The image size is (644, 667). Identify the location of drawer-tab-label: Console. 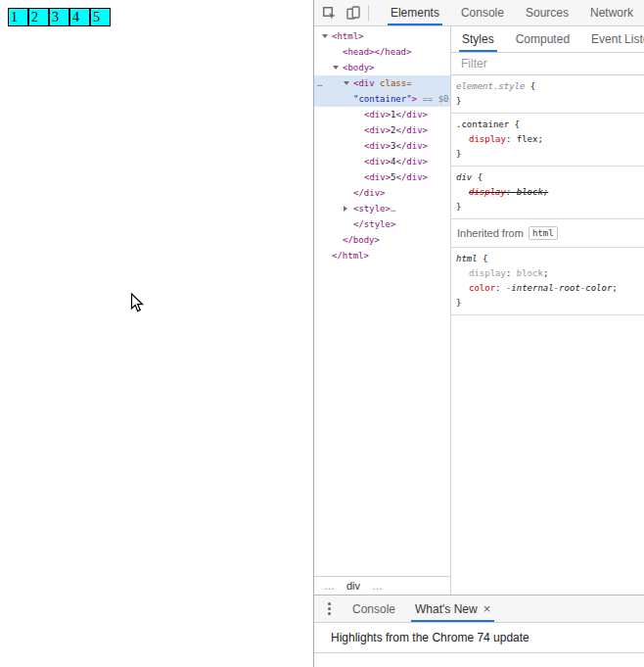
(374, 609).